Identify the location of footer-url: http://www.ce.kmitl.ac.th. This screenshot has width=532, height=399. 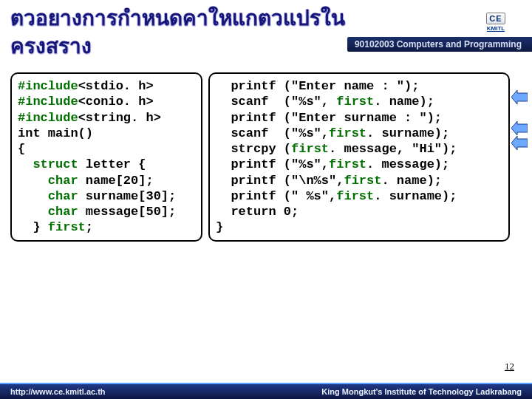
(58, 392).